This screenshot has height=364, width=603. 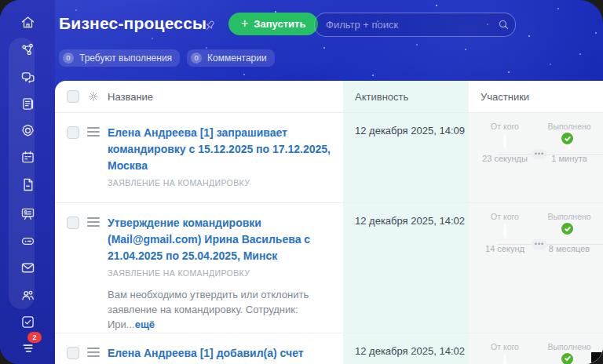 What do you see at coordinates (280, 24) in the screenshot?
I see `run-button-label: Запустить` at bounding box center [280, 24].